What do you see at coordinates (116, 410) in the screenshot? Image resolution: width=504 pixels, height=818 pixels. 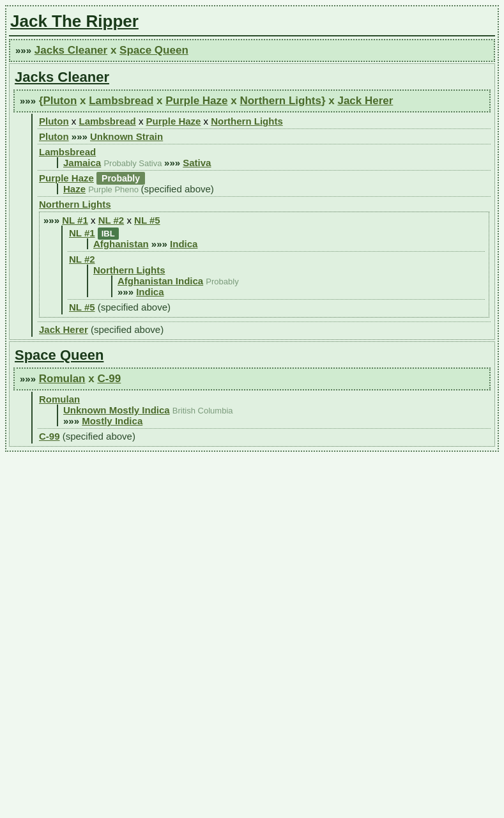 I see `unknown-mostly-indica-link: Unknown Mostly Indica` at bounding box center [116, 410].